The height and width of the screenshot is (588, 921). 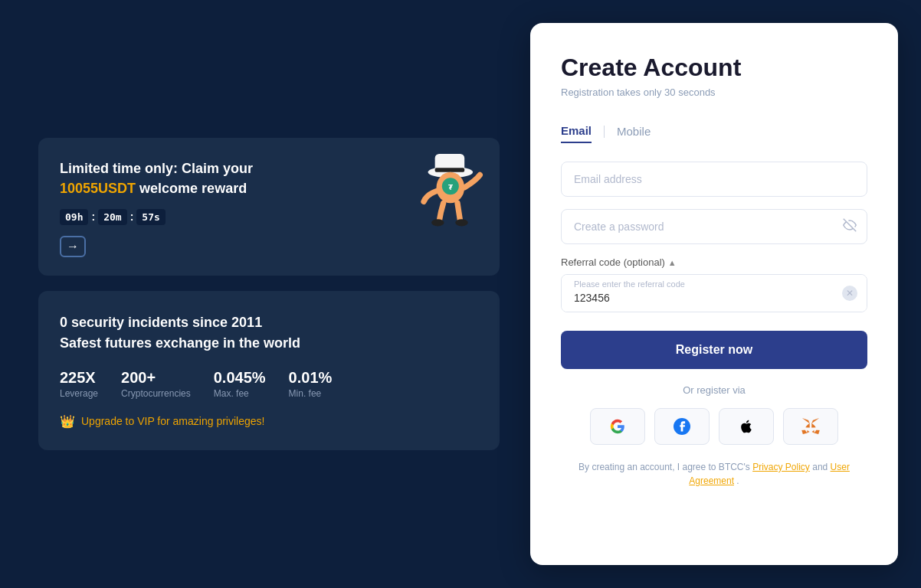 What do you see at coordinates (714, 92) in the screenshot?
I see `form-subtitle: Registration takes only 30 seconds` at bounding box center [714, 92].